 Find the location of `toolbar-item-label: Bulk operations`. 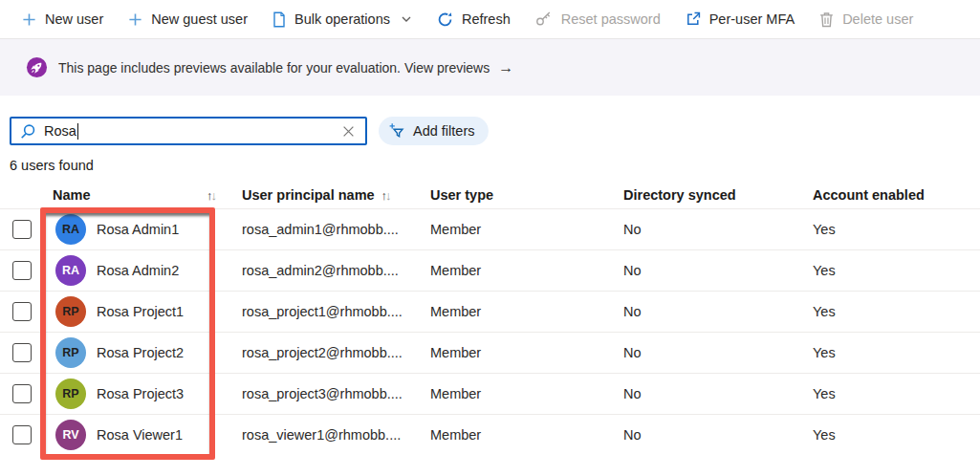

toolbar-item-label: Bulk operations is located at coordinates (342, 19).